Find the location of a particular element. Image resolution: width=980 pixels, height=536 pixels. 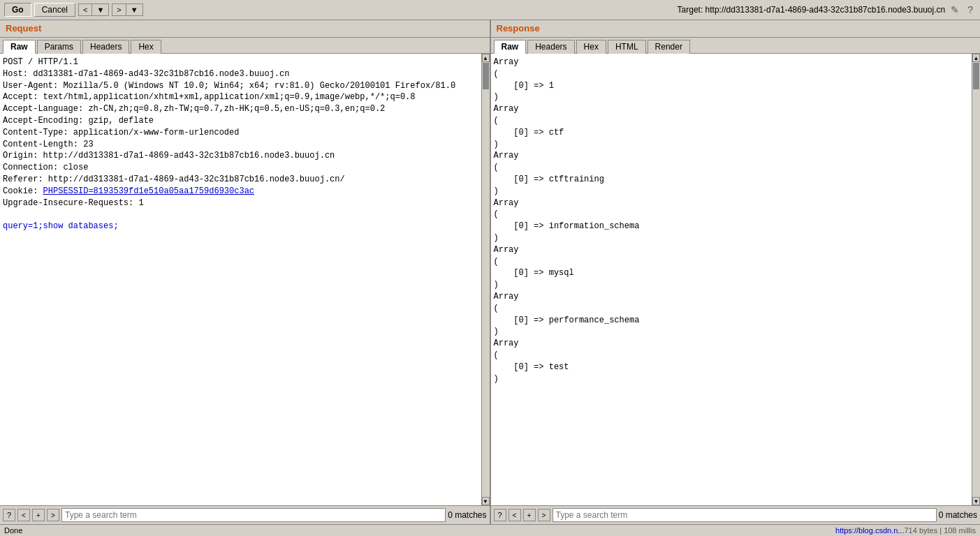

response-tab-html: HTML is located at coordinates (627, 47).